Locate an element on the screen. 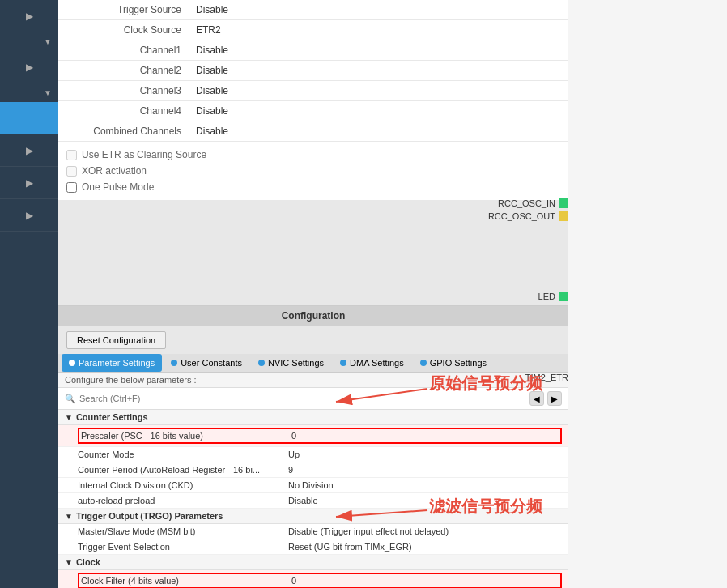 The height and width of the screenshot is (588, 727). sidebar-item-5: ▶ is located at coordinates (29, 215).